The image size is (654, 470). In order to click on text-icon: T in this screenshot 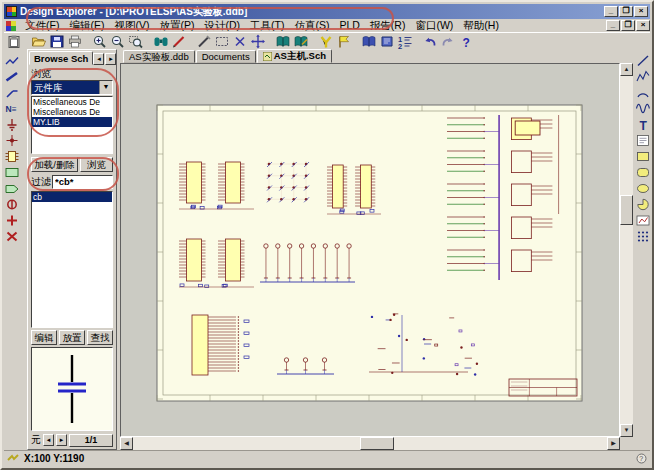, I will do `click(643, 124)`.